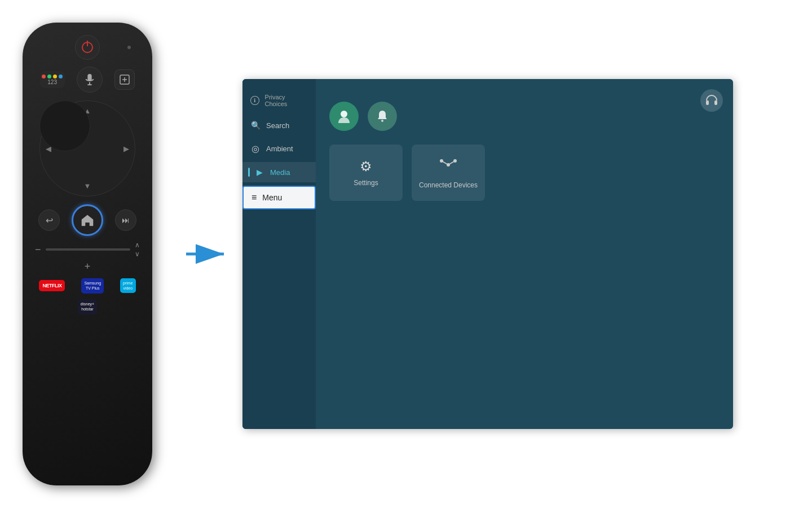 This screenshot has height=508, width=812. What do you see at coordinates (87, 220) in the screenshot?
I see `home-icon` at bounding box center [87, 220].